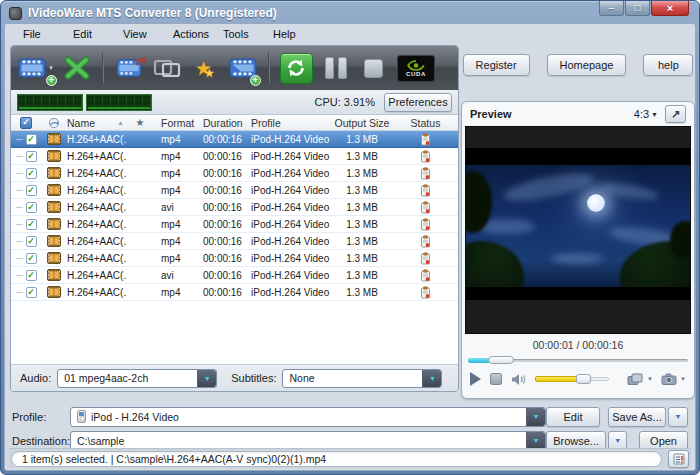 This screenshot has width=700, height=475. I want to click on convert-button, so click(296, 68).